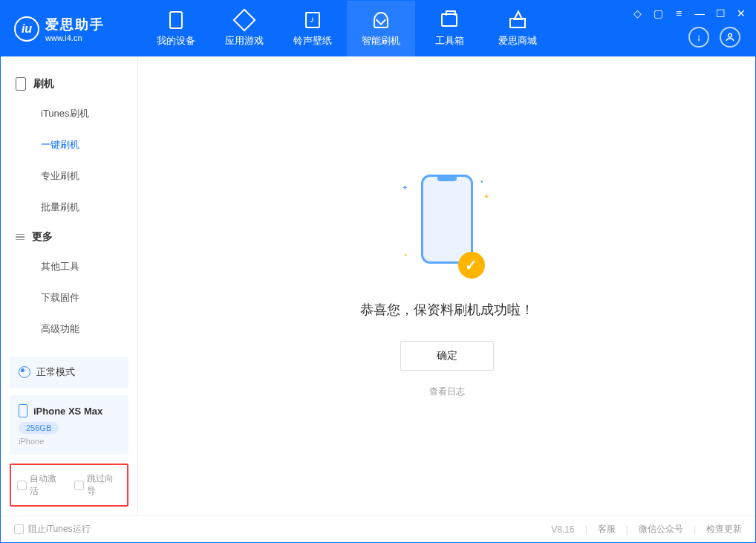 The width and height of the screenshot is (756, 543). I want to click on nav-label: 我的设备, so click(176, 41).